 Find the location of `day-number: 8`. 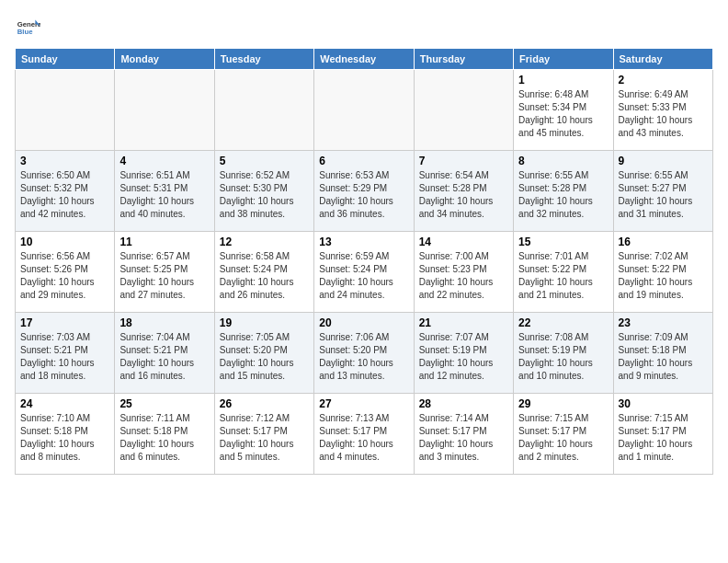

day-number: 8 is located at coordinates (563, 161).